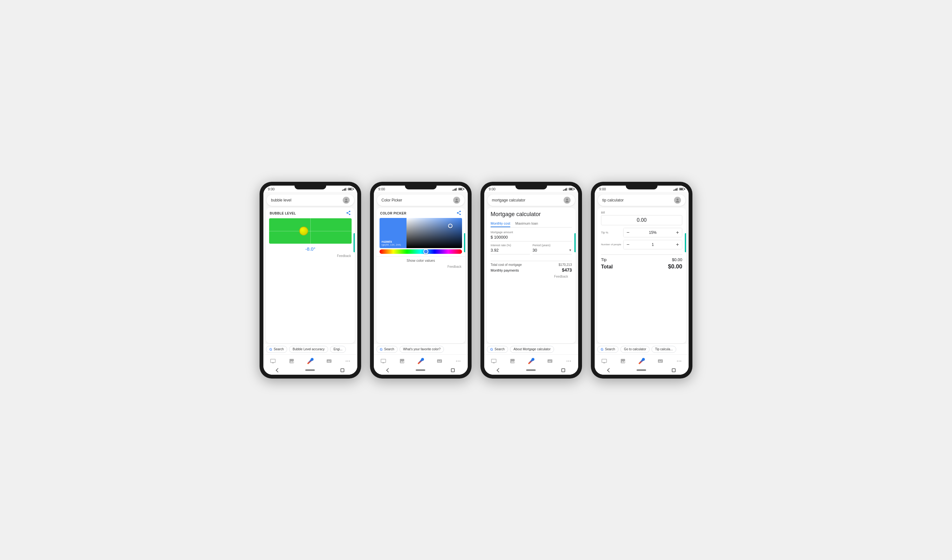  What do you see at coordinates (565, 265) in the screenshot?
I see `total-cost-value: $170,213` at bounding box center [565, 265].